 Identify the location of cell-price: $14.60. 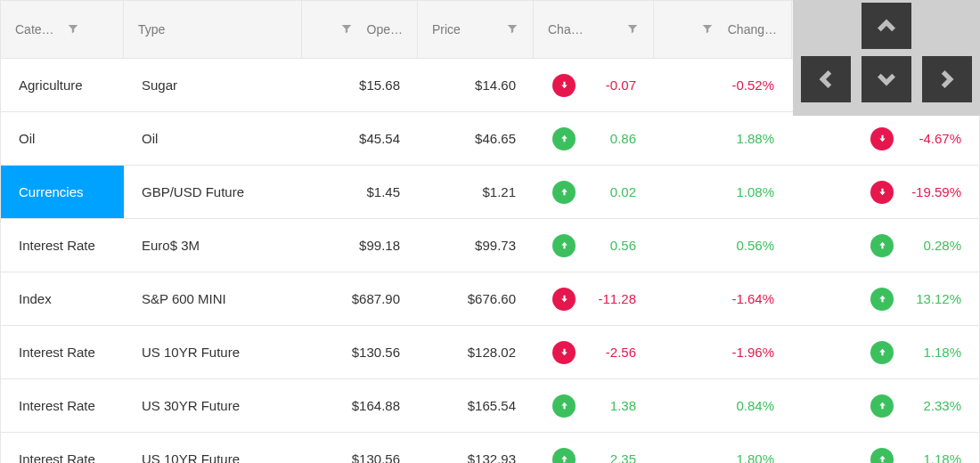
(476, 85).